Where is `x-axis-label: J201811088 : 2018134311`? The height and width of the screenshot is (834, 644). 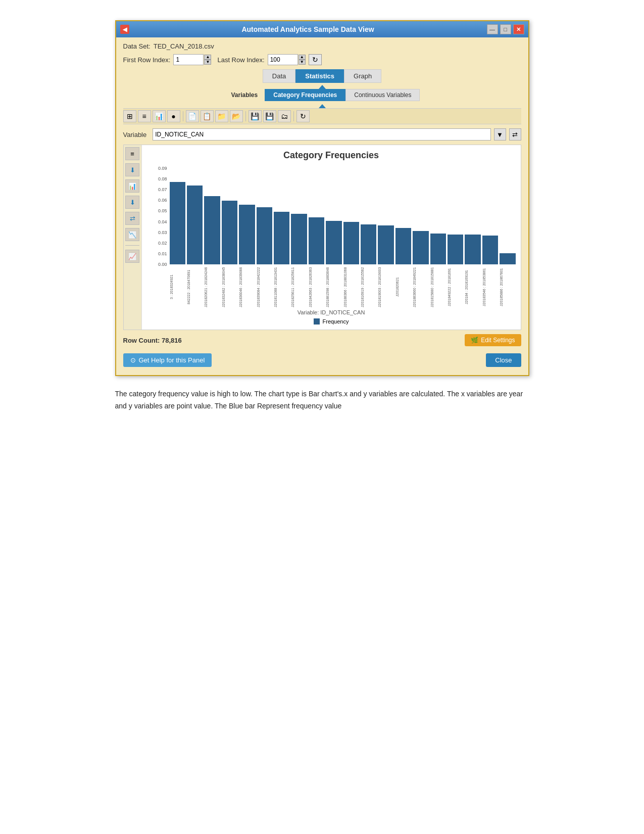 x-axis-label: J201811088 : 2018134311 is located at coordinates (282, 287).